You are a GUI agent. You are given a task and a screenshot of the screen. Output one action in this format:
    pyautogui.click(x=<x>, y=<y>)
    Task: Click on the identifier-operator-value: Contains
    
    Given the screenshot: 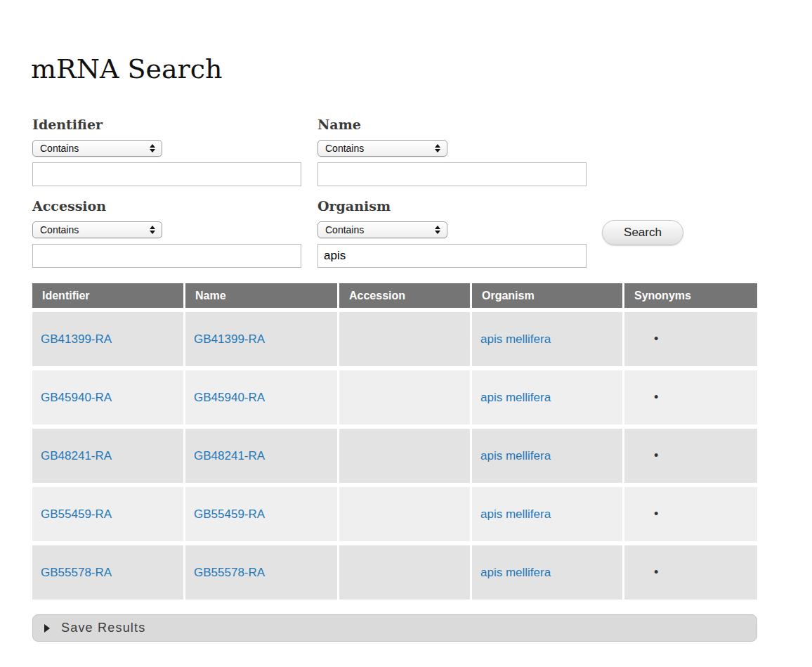 What is the action you would take?
    pyautogui.click(x=59, y=148)
    